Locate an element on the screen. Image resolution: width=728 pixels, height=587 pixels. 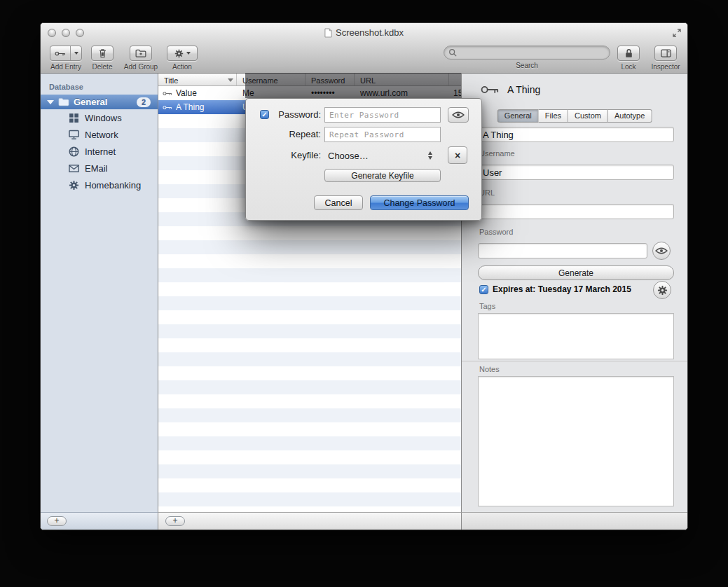
clear-keyfile-button: × is located at coordinates (458, 156).